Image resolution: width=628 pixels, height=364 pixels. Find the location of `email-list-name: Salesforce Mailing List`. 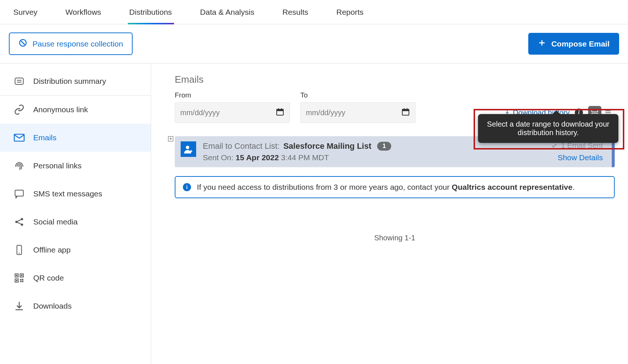

email-list-name: Salesforce Mailing List is located at coordinates (327, 146).